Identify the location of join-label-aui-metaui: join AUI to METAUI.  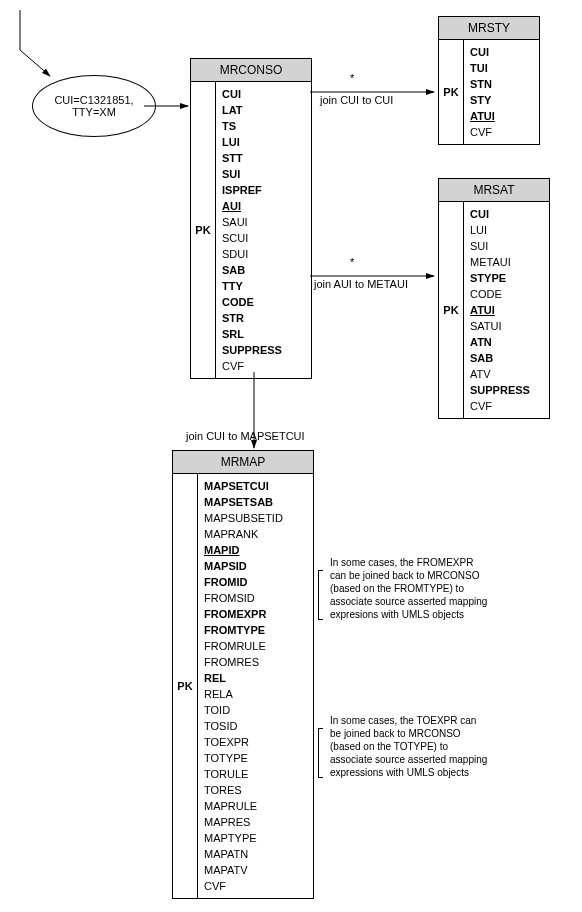
(361, 284).